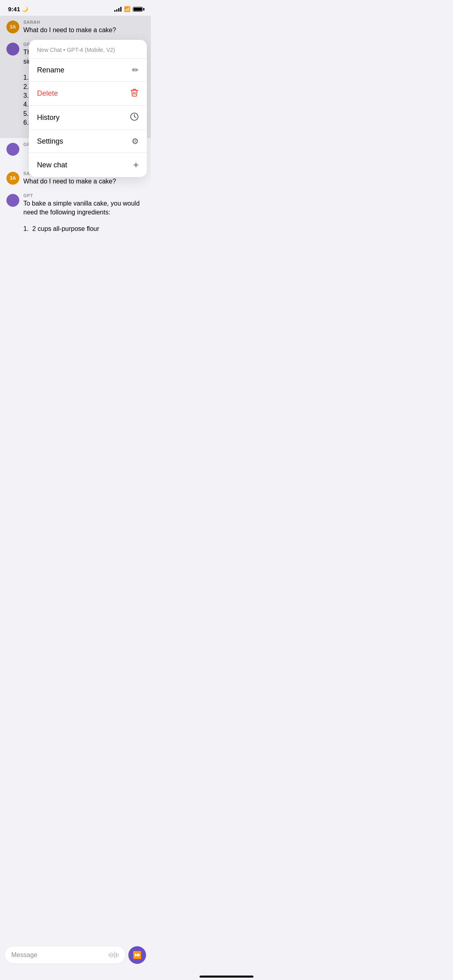  What do you see at coordinates (134, 117) in the screenshot?
I see `clock-icon` at bounding box center [134, 117].